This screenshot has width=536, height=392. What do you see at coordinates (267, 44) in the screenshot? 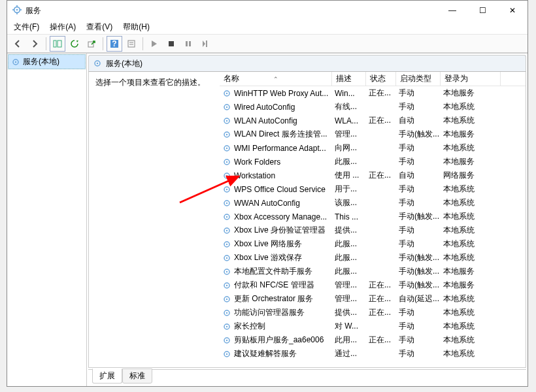
I see `toolbar: ?` at bounding box center [267, 44].